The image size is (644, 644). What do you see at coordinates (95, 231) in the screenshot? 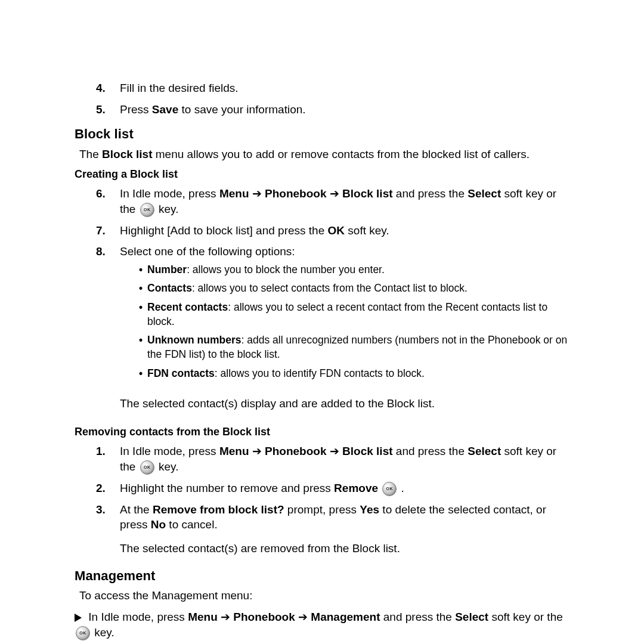
I see `step-number: 7.` at bounding box center [95, 231].